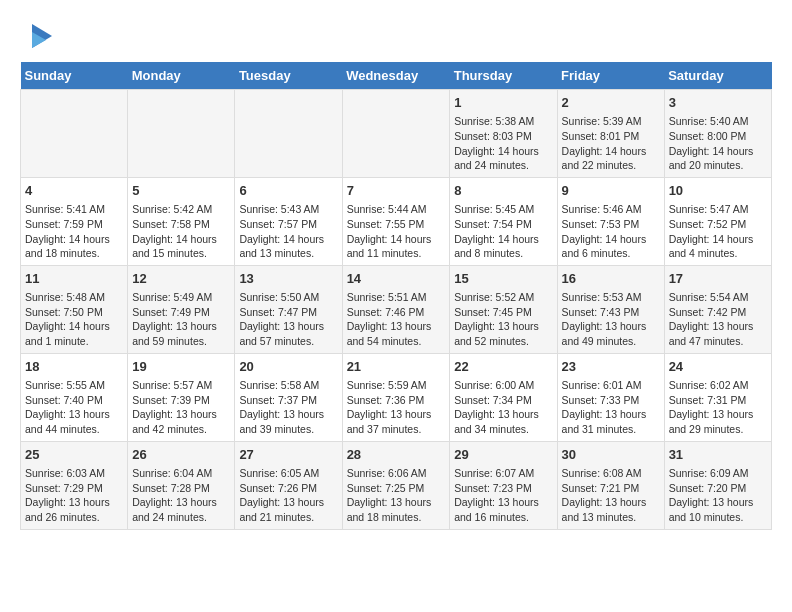  What do you see at coordinates (74, 221) in the screenshot?
I see `calendar-cell: 4Sunrise: 5:41 AMSunset: 7:59 PMDaylight…` at bounding box center [74, 221].